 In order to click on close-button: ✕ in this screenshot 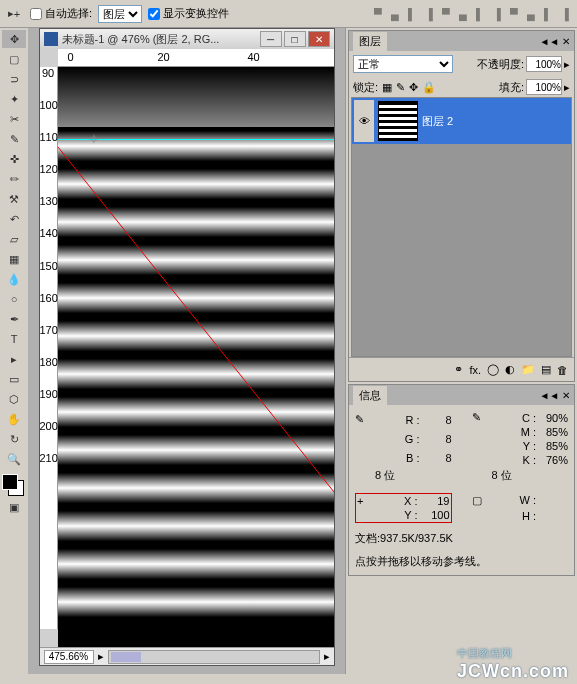, I will do `click(319, 39)`.